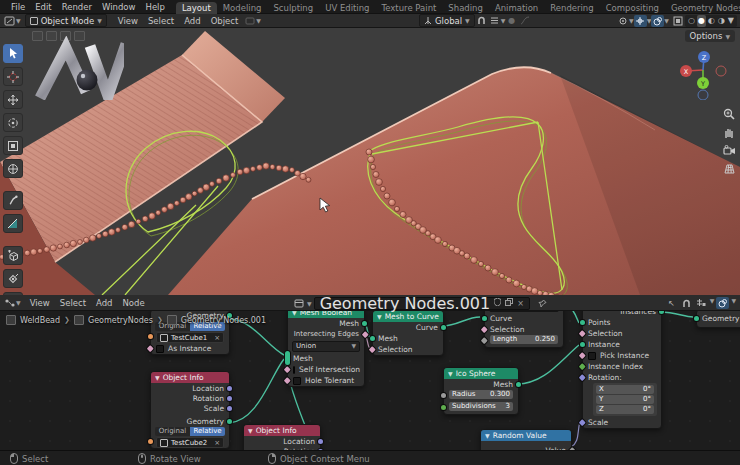 The height and width of the screenshot is (465, 740). What do you see at coordinates (640, 21) in the screenshot?
I see `gizmos-toggle-icon` at bounding box center [640, 21].